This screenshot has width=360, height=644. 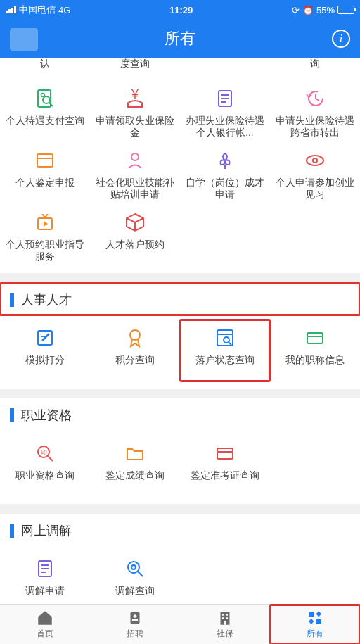 What do you see at coordinates (315, 351) in the screenshot?
I see `service-item: 我的职称信息` at bounding box center [315, 351].